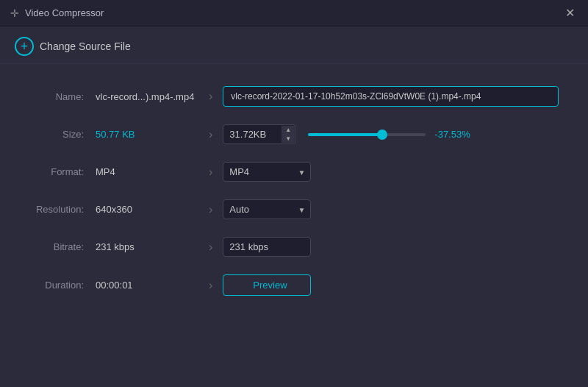  What do you see at coordinates (267, 172) in the screenshot?
I see `format-select: MP4 AVI MKV MOV` at bounding box center [267, 172].